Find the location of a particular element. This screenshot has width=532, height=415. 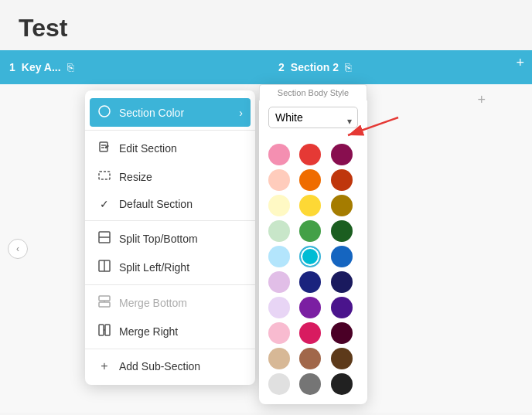

divider3 is located at coordinates (170, 284).